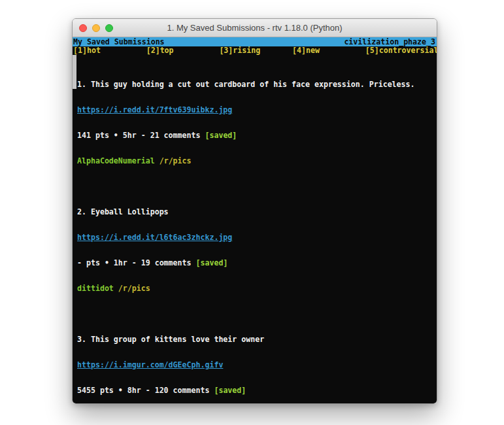  Describe the element at coordinates (135, 263) in the screenshot. I see `submission-stats: - pts • 1hr - 19 comments` at that location.